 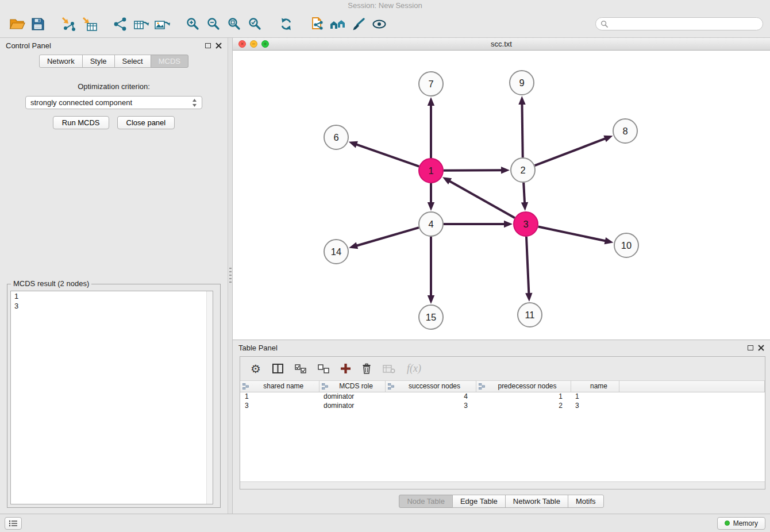 What do you see at coordinates (741, 523) in the screenshot?
I see `memory-button: Memory` at bounding box center [741, 523].